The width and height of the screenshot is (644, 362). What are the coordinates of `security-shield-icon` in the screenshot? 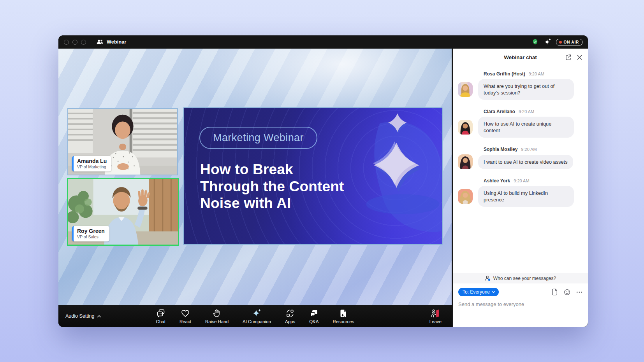 It's located at (535, 42).